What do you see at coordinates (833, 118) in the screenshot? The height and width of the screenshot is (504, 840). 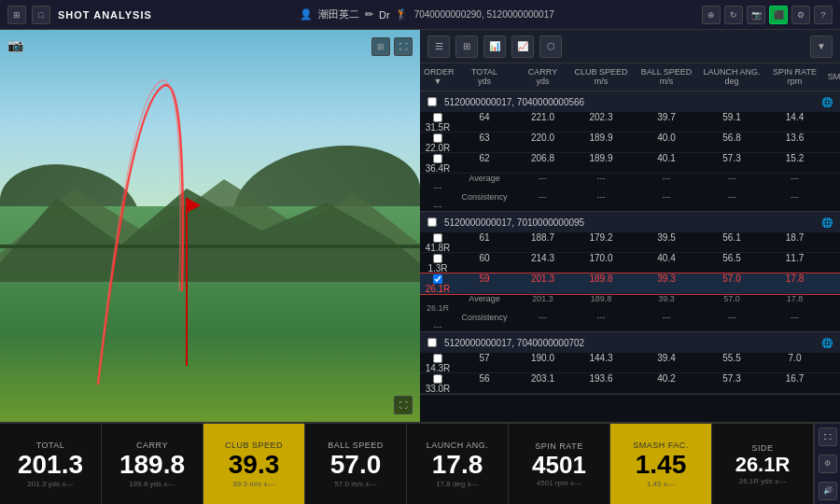 I see `row-64-spin: 3576` at bounding box center [833, 118].